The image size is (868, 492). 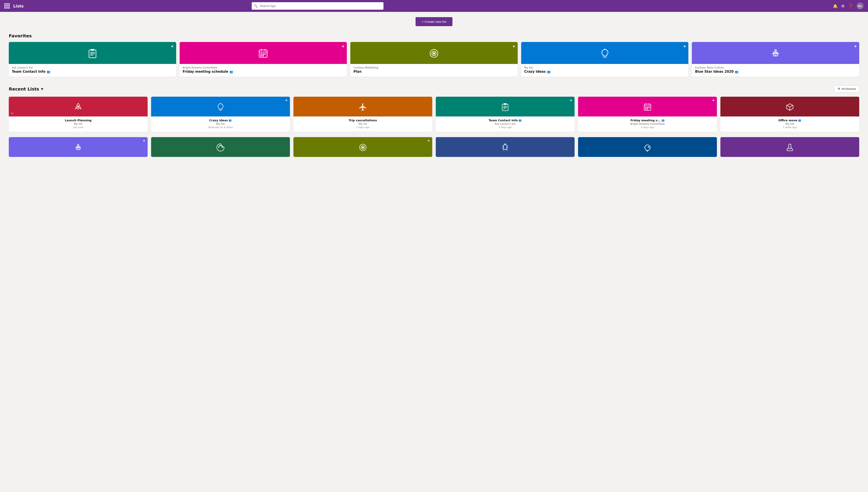 I want to click on rocket-icon, so click(x=78, y=107).